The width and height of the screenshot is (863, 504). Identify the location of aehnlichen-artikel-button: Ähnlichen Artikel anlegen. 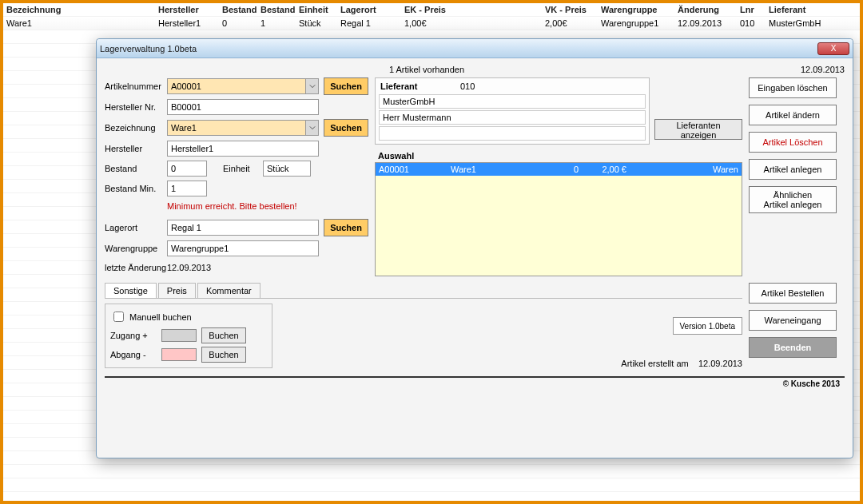
(793, 200).